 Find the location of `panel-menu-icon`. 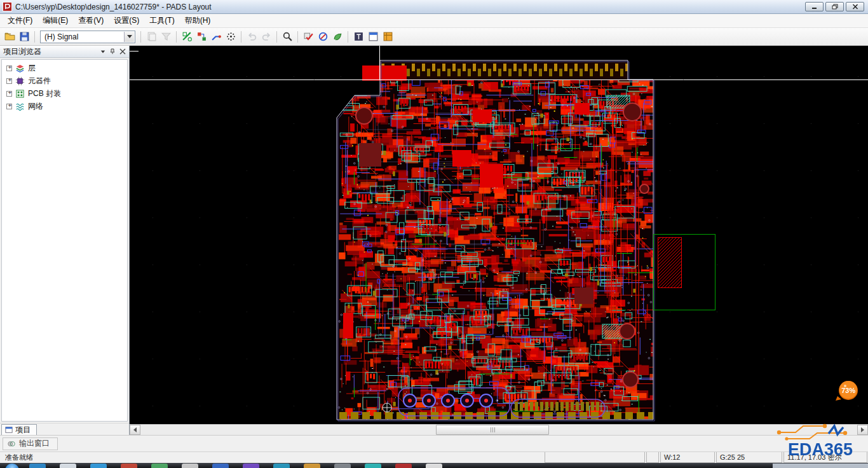

panel-menu-icon is located at coordinates (103, 52).